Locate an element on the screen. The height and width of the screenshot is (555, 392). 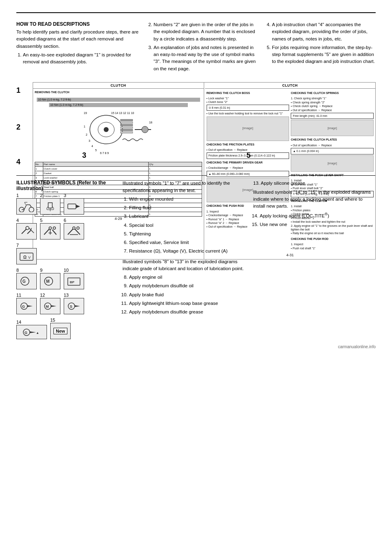
symbol-5-icon is located at coordinates (50, 231).